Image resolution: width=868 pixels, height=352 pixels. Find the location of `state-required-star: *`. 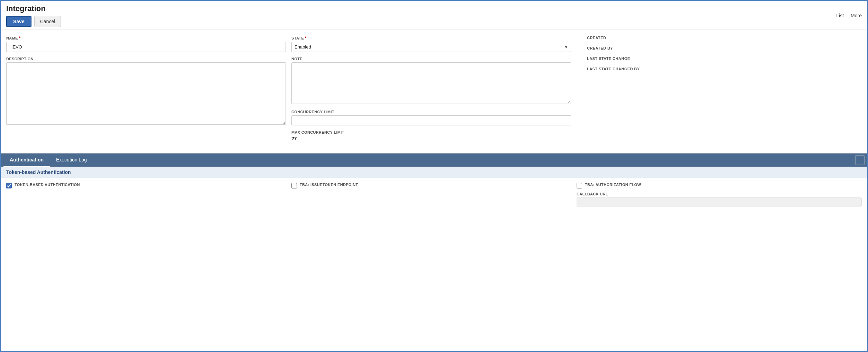

state-required-star: * is located at coordinates (306, 38).